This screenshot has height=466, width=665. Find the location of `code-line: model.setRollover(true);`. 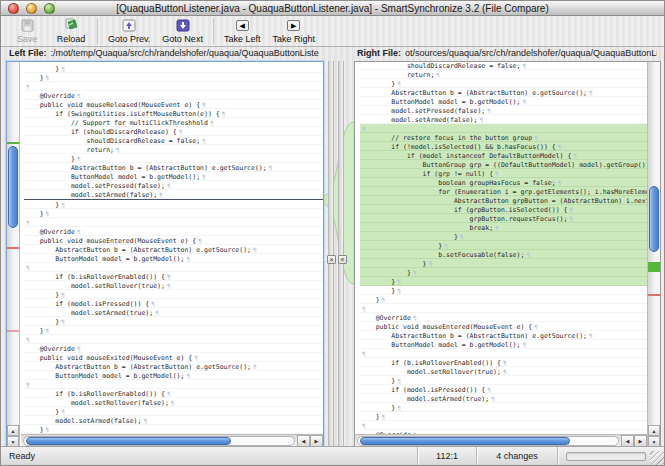

code-line: model.setRollover(true); is located at coordinates (174, 286).